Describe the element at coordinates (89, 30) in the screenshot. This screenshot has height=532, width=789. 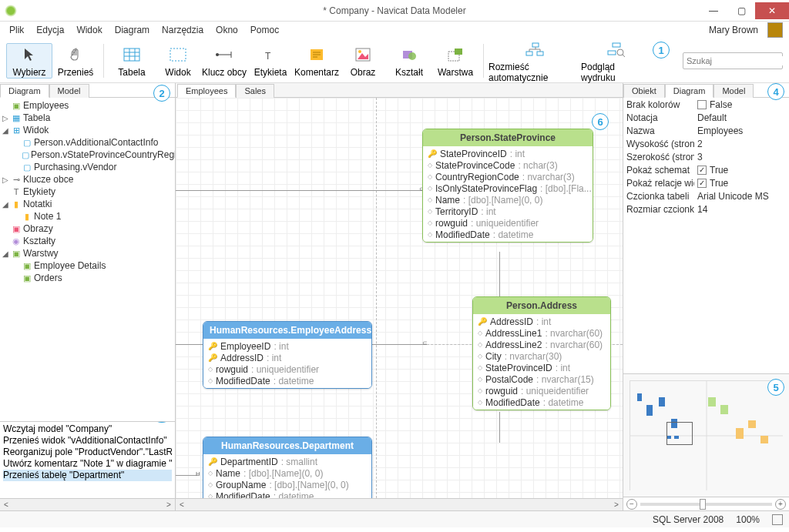
I see `menu-view: Widok` at that location.